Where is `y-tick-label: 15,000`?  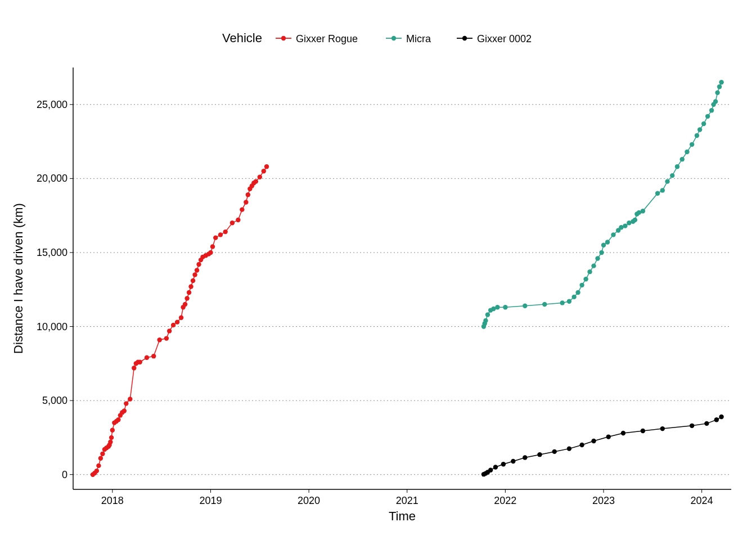 y-tick-label: 15,000 is located at coordinates (52, 253).